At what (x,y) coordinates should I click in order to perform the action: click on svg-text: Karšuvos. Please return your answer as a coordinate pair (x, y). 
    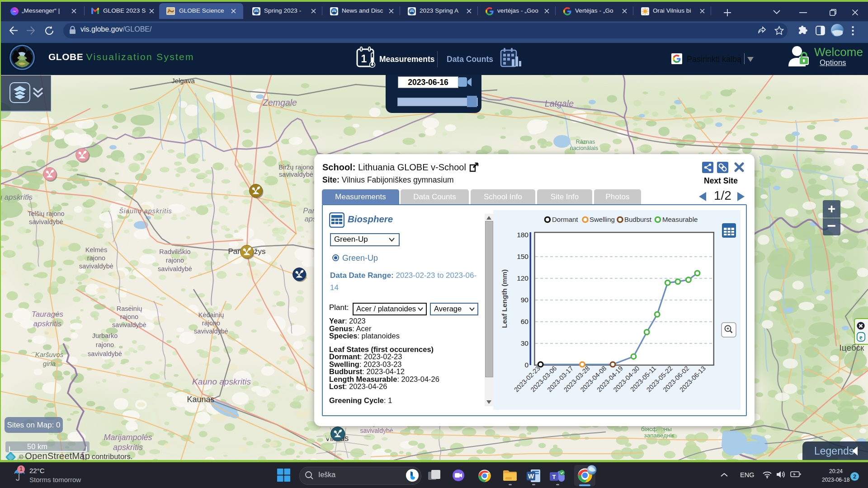
    Looking at the image, I should click on (50, 354).